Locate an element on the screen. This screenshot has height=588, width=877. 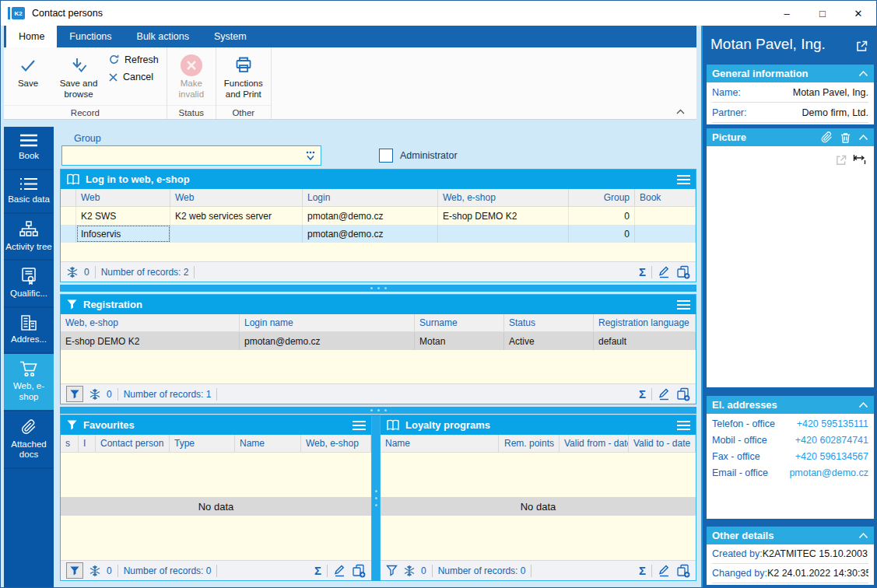
administrator-checkbox is located at coordinates (386, 156).